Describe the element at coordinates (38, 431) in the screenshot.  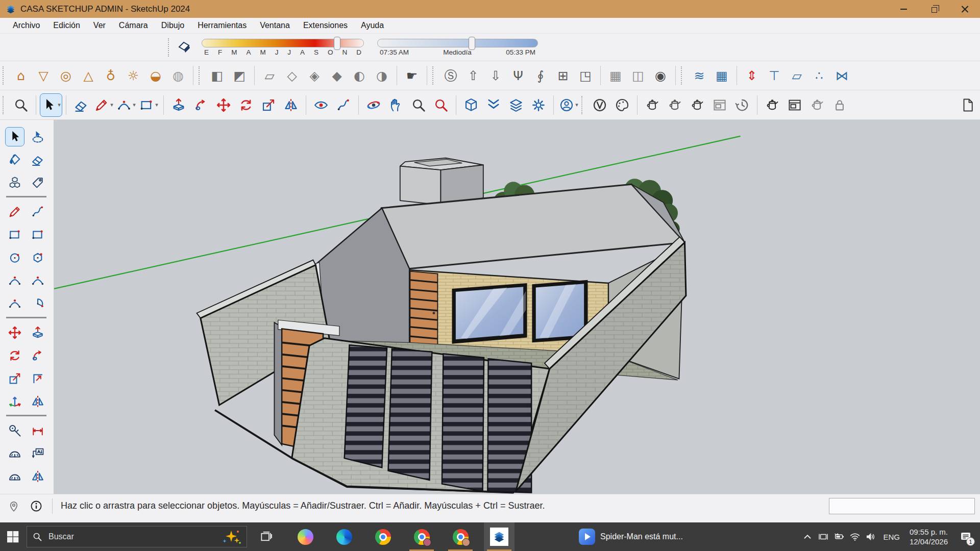
I see `dimension-tool` at that location.